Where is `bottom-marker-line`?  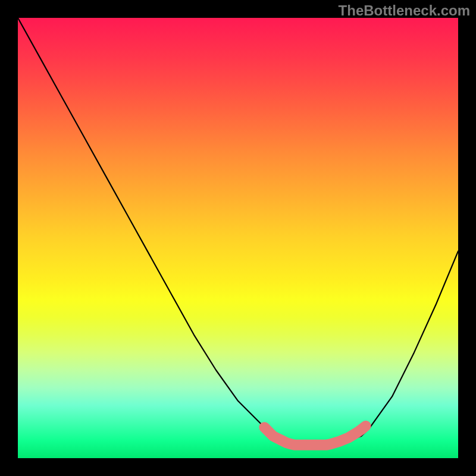 bottom-marker-line is located at coordinates (315, 436).